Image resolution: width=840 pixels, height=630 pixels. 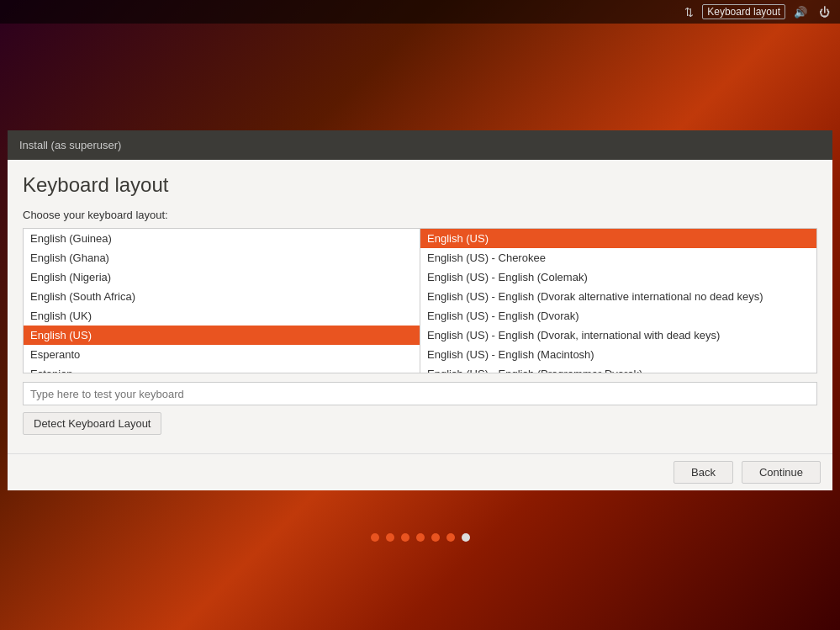 I want to click on list-item: English (UK), so click(x=222, y=316).